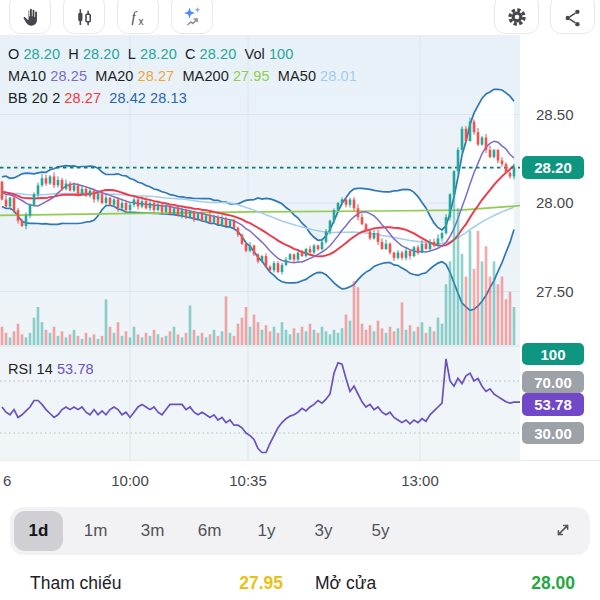 The height and width of the screenshot is (600, 600). I want to click on timeframe-1y: 1y, so click(266, 531).